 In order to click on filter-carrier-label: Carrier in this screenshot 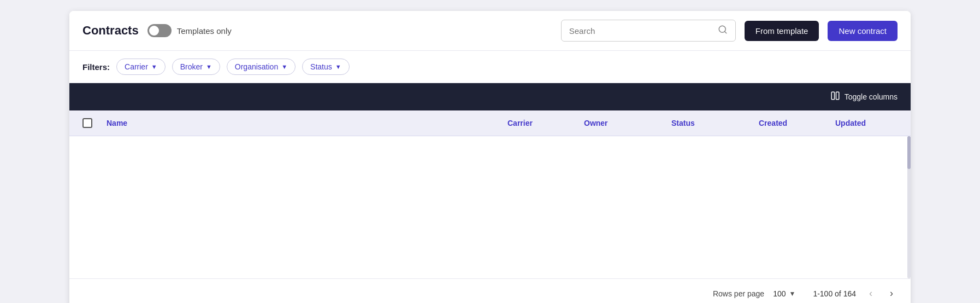, I will do `click(137, 67)`.